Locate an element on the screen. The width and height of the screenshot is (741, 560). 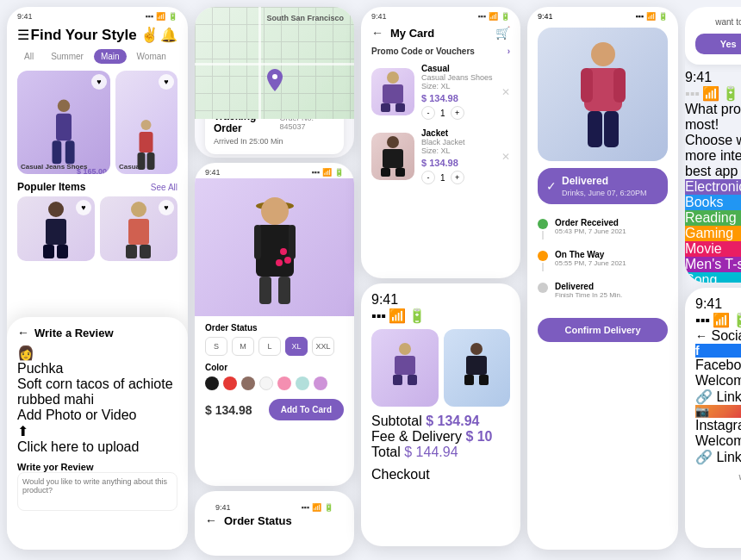
upload-box: ⬆ Click here to upload is located at coordinates (97, 439).